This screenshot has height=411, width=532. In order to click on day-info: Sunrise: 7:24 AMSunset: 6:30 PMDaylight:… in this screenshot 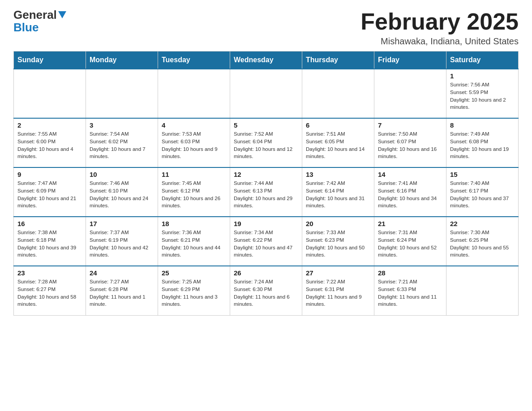, I will do `click(266, 293)`.